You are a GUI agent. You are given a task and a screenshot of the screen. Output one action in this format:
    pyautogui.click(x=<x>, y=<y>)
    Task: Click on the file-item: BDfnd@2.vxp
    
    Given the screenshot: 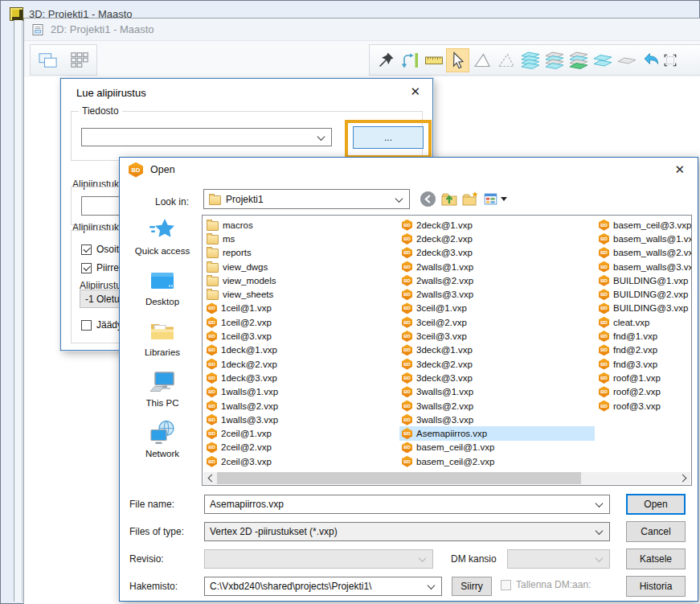 What is the action you would take?
    pyautogui.click(x=645, y=351)
    